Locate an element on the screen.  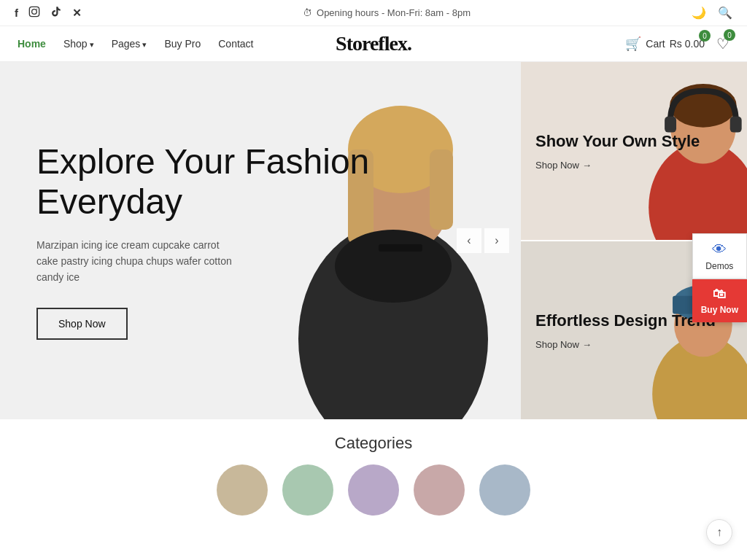
cart-icon: 🛒 is located at coordinates (633, 44).